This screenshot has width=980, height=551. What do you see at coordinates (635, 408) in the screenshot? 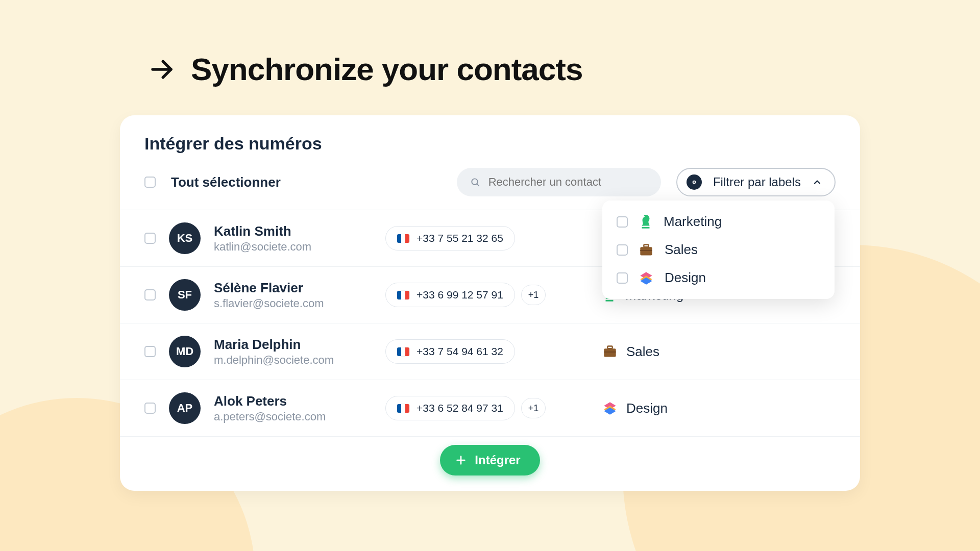
I see `tag-cell: Design` at bounding box center [635, 408].